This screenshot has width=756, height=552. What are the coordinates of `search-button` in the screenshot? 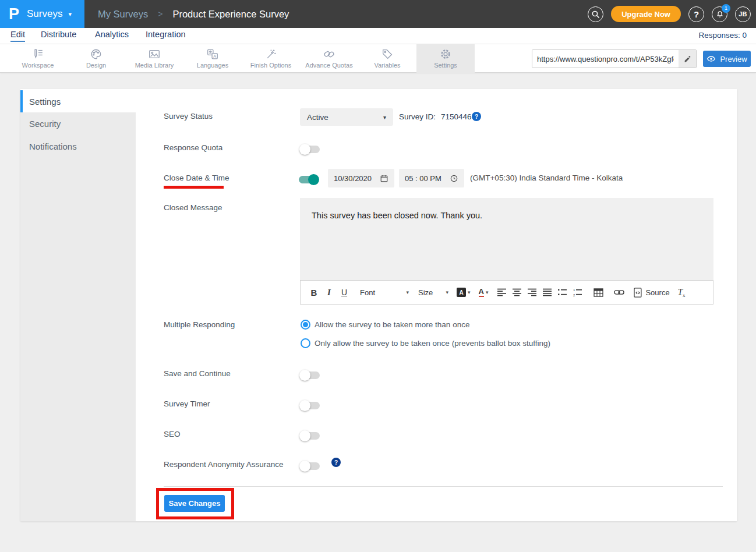 It's located at (595, 14).